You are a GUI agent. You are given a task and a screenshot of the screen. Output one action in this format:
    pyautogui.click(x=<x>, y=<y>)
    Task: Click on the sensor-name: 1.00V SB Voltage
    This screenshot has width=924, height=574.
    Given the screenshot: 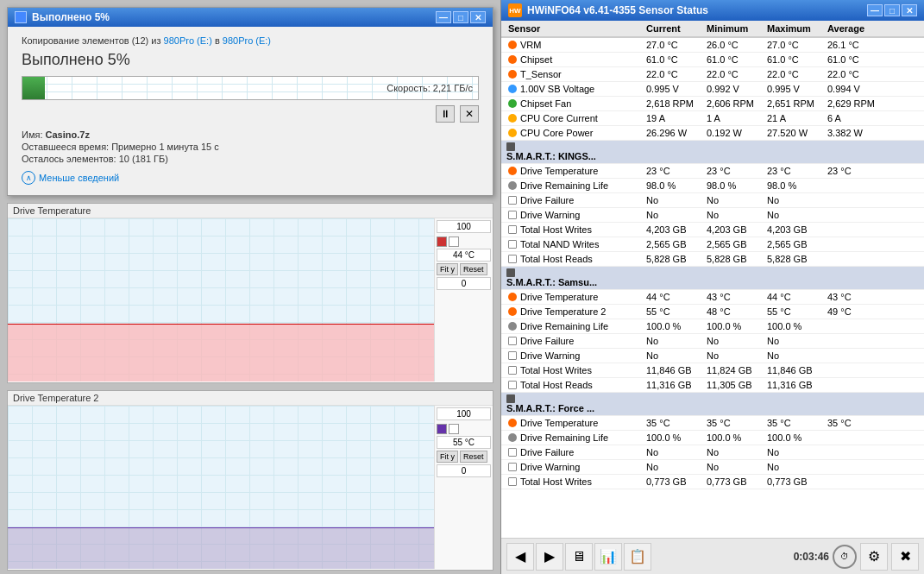 What is the action you would take?
    pyautogui.click(x=557, y=89)
    